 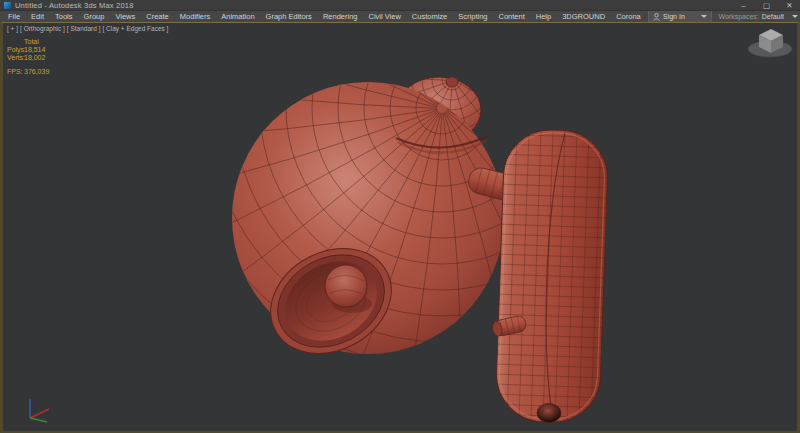 I want to click on window-title: Untitled - Autodesk 3ds Max 2018, so click(x=74, y=6).